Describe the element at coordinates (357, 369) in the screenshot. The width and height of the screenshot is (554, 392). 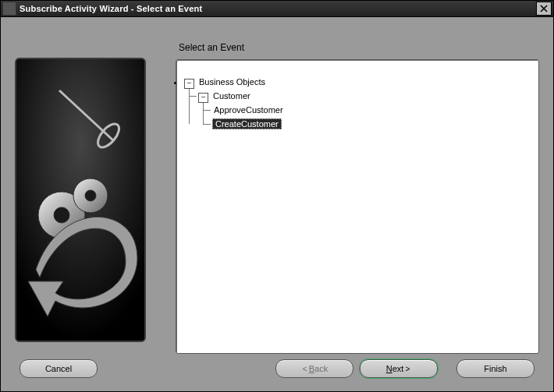
I see `nav-button-group: < Back Next >` at that location.